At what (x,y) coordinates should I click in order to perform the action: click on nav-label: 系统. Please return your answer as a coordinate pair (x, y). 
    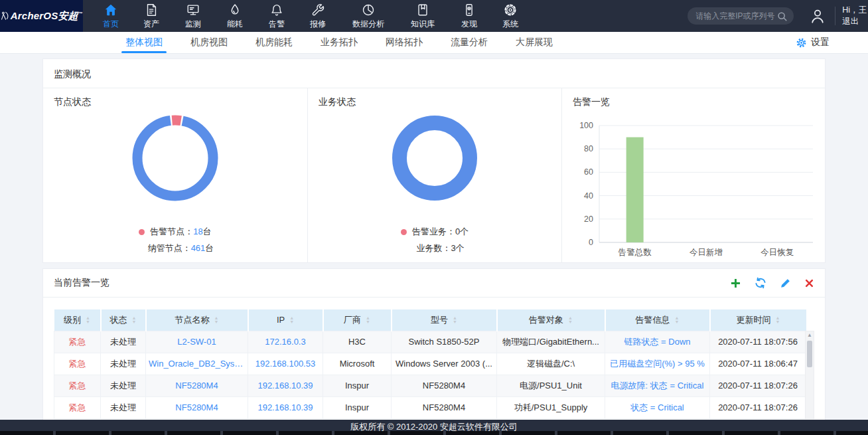
    Looking at the image, I should click on (510, 24).